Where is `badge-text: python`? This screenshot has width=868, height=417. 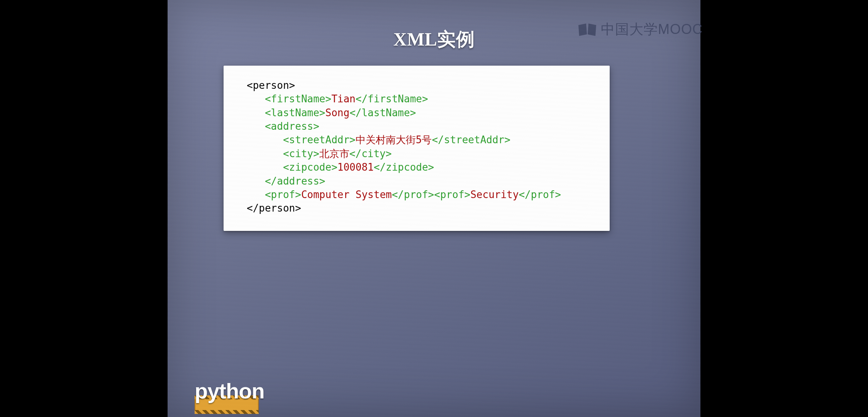
badge-text: python is located at coordinates (229, 391).